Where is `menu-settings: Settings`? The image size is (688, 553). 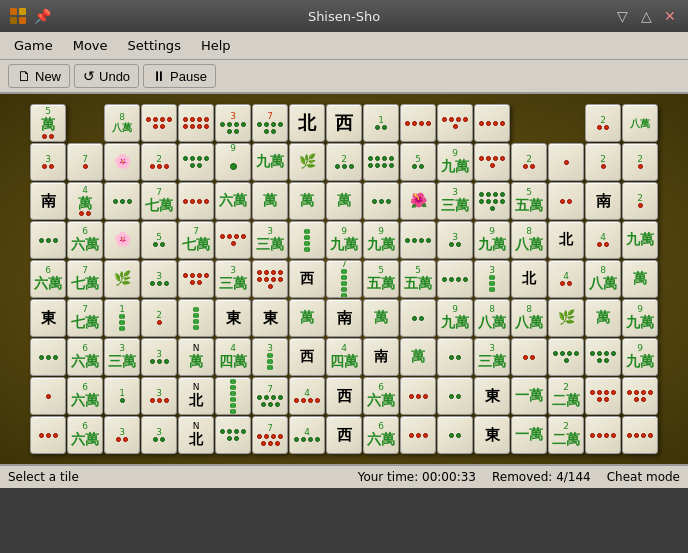
menu-settings: Settings is located at coordinates (154, 46).